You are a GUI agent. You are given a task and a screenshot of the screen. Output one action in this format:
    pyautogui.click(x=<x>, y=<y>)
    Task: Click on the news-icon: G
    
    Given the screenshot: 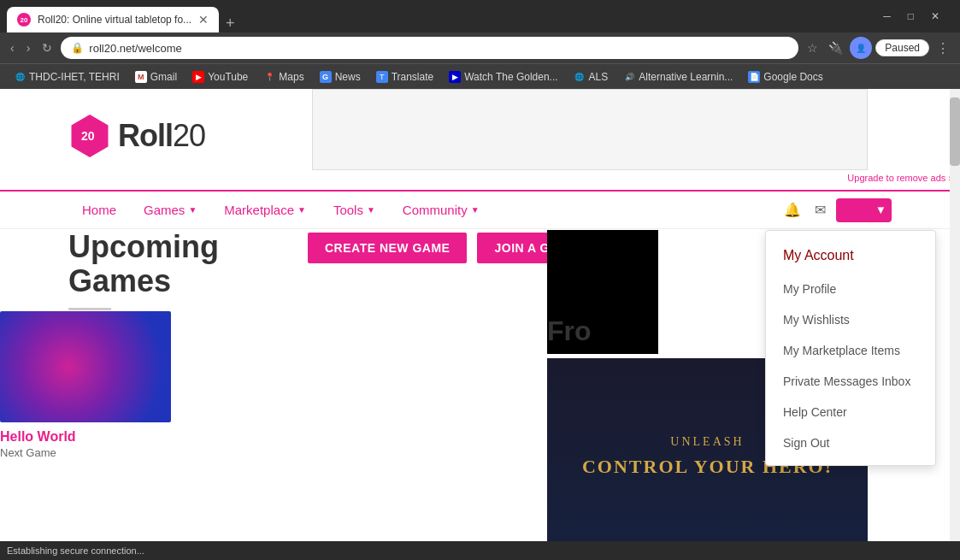 What is the action you would take?
    pyautogui.click(x=326, y=77)
    